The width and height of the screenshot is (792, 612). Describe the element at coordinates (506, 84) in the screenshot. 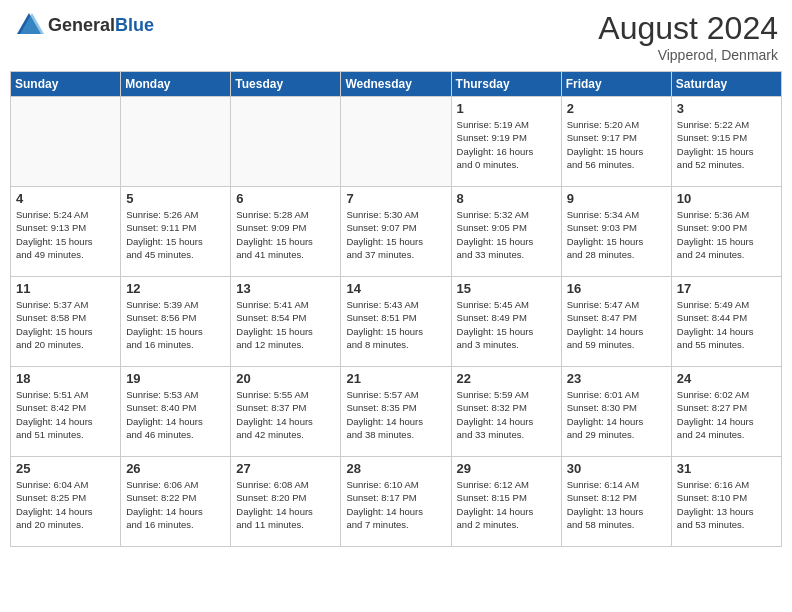

I see `weekday-header-thursday: Thursday` at that location.